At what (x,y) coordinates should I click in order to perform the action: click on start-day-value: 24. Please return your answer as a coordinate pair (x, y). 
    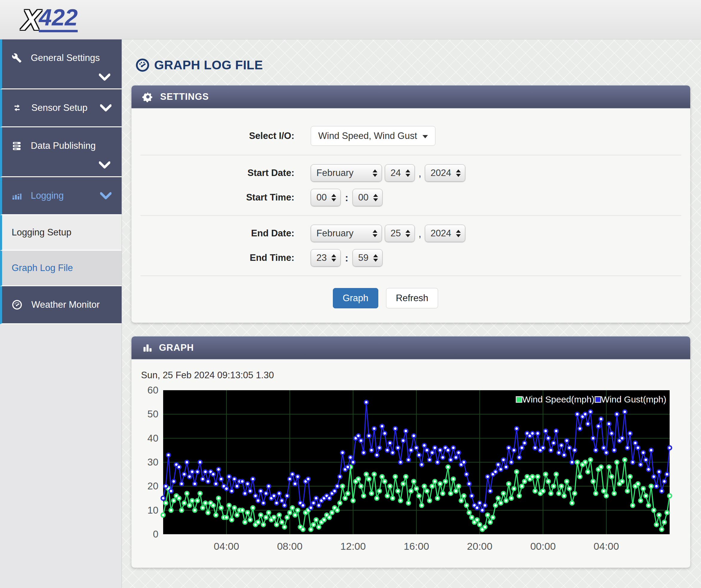
    Looking at the image, I should click on (396, 173).